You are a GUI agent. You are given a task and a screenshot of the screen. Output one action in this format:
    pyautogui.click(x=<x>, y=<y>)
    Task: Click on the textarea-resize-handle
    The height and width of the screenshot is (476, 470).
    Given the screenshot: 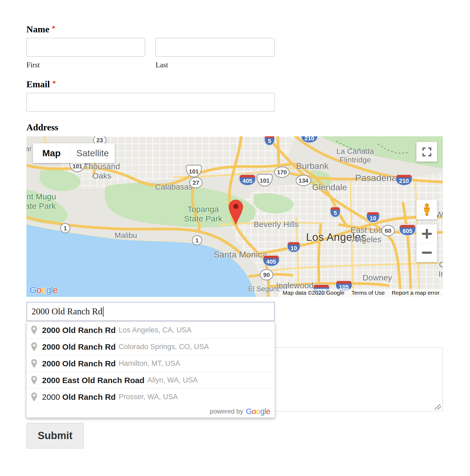 What is the action you would take?
    pyautogui.click(x=438, y=407)
    